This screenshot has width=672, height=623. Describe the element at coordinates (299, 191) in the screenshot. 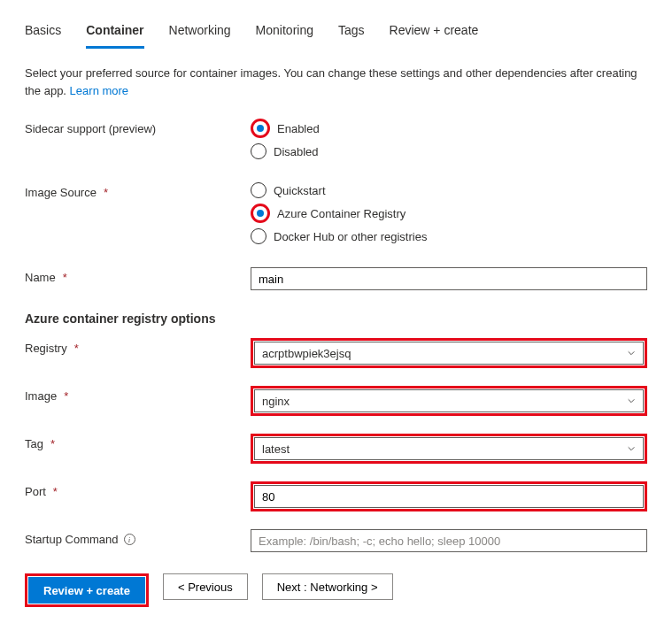

I see `radio-label: Quickstart` at that location.